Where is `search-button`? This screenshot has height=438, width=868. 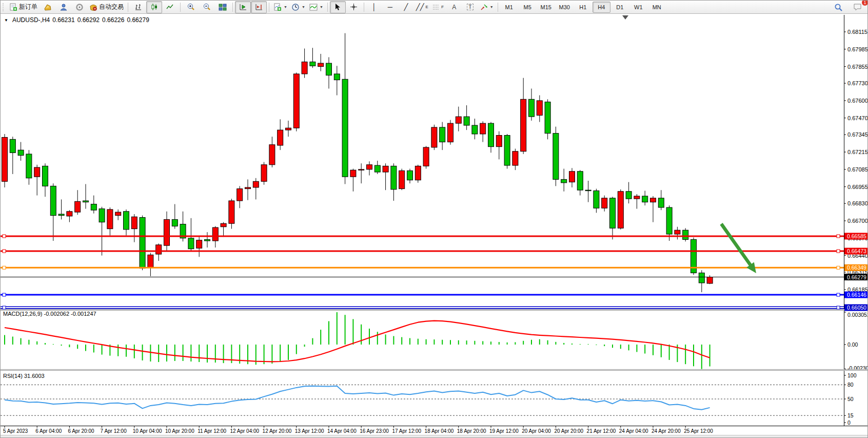
search-button is located at coordinates (838, 7).